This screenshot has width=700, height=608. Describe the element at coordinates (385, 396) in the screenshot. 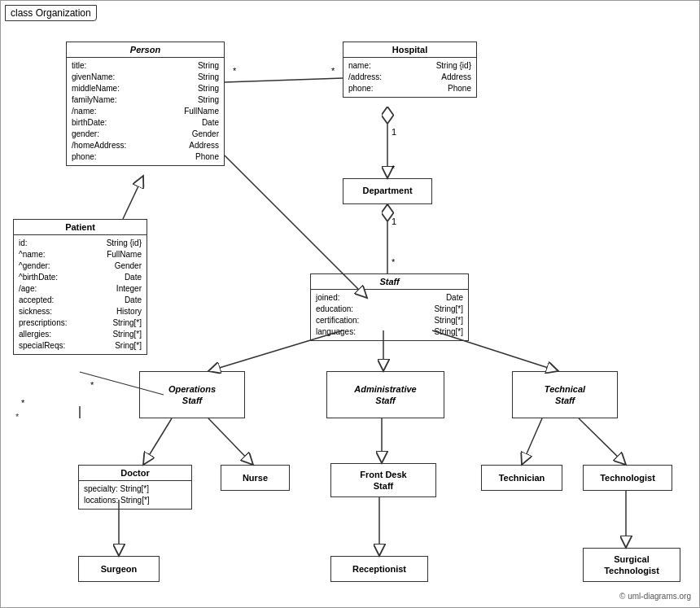

I see `admin-staff-title: AdministrativeStaff` at that location.